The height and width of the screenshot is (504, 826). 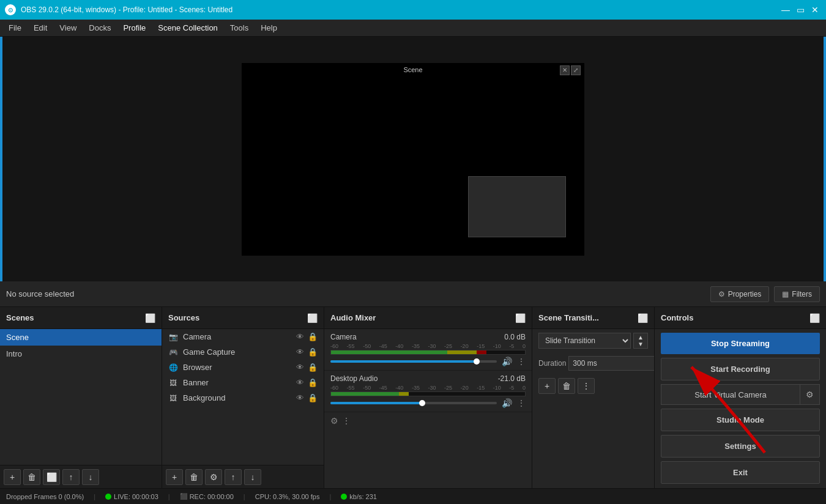 What do you see at coordinates (611, 363) in the screenshot?
I see `duration-input` at bounding box center [611, 363].